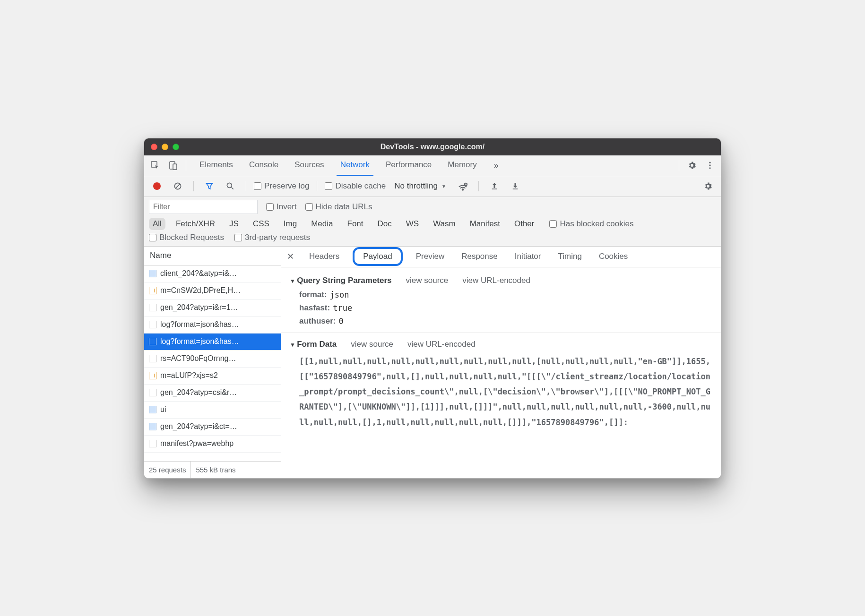  Describe the element at coordinates (186, 238) in the screenshot. I see `blocked-requests-checkbox: Blocked Requests` at that location.